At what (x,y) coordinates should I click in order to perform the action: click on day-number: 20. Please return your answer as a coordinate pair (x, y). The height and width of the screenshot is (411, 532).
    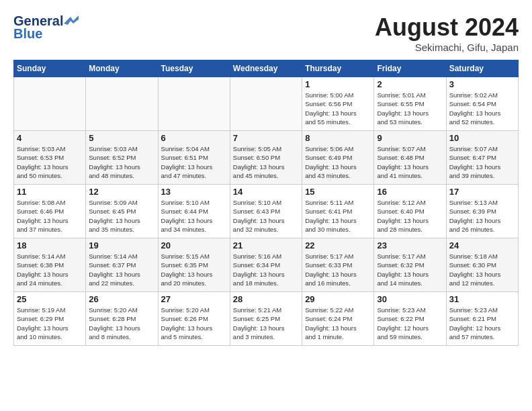
    Looking at the image, I should click on (194, 246).